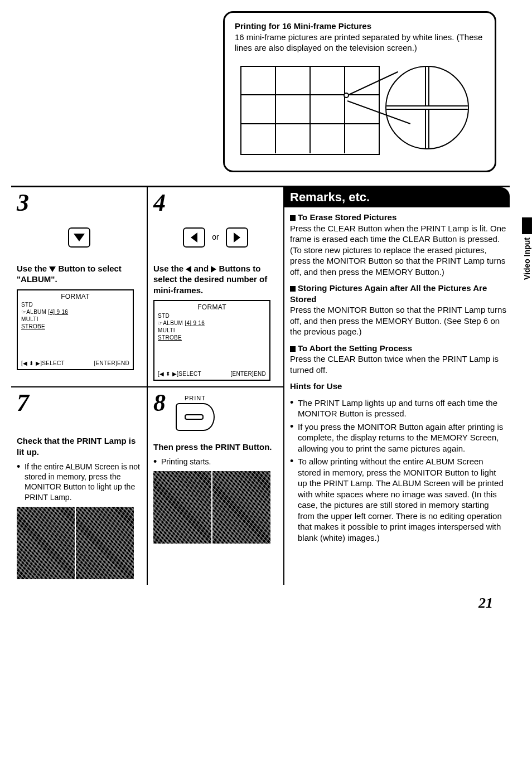 The height and width of the screenshot is (766, 532). I want to click on step-7-text: Check that the PRINT Lamp is lit up., so click(79, 446).